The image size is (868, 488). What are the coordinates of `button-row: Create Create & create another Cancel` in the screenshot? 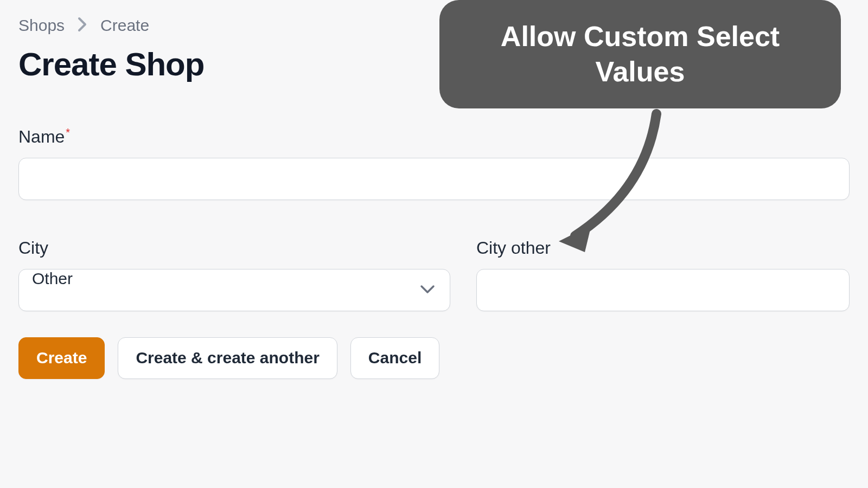 It's located at (434, 358).